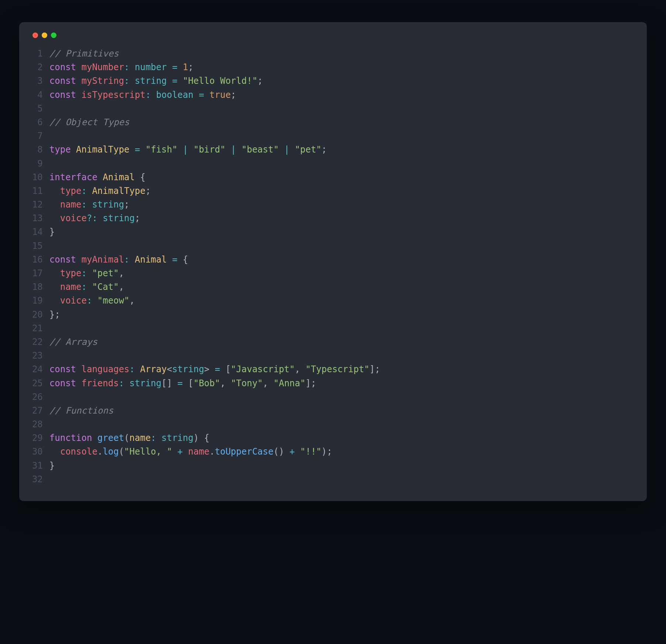  What do you see at coordinates (333, 205) in the screenshot?
I see `code-line: 12 name: string;` at bounding box center [333, 205].